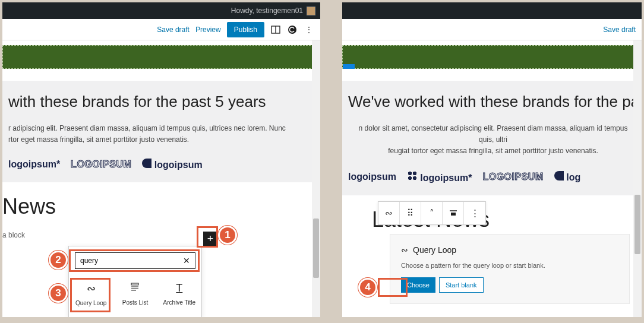 This screenshot has height=323, width=644. I want to click on move-up-icon: ˄, so click(432, 213).